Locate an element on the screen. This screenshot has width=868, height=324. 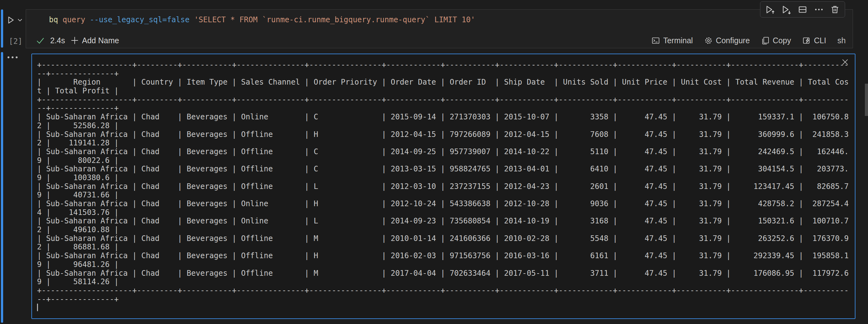
execution-count: [2] is located at coordinates (16, 41).